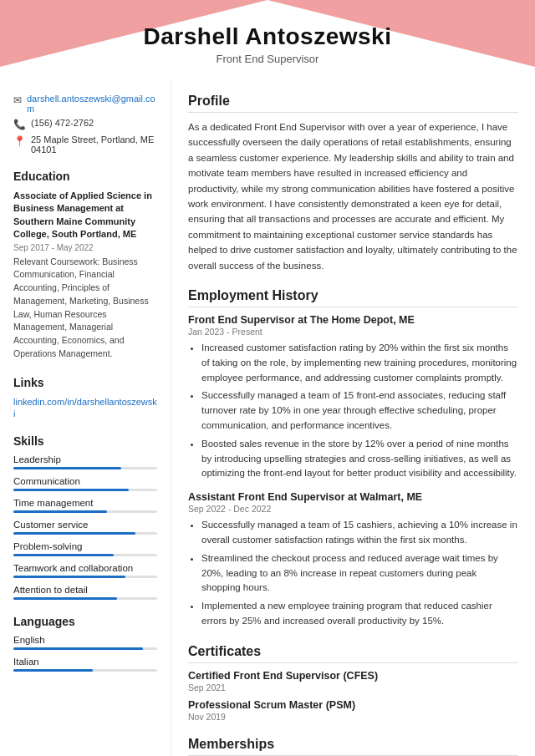  What do you see at coordinates (85, 462) in the screenshot?
I see `skill-item: Leadership` at bounding box center [85, 462].